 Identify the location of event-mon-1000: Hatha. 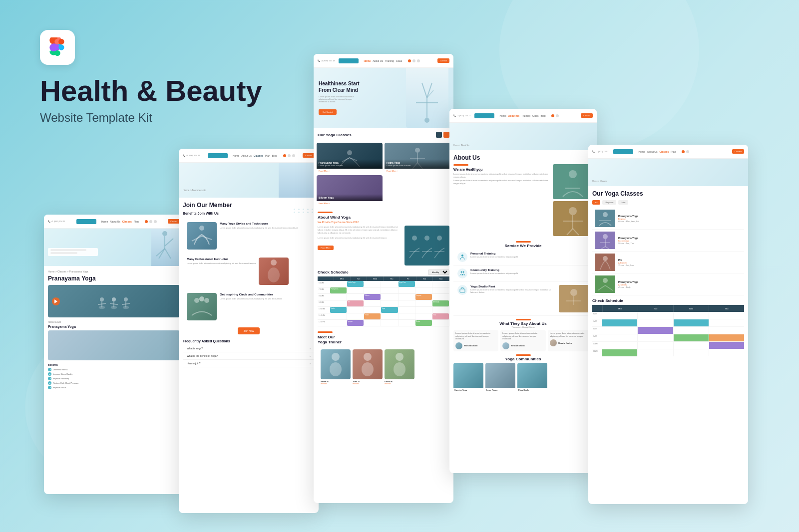
(339, 310).